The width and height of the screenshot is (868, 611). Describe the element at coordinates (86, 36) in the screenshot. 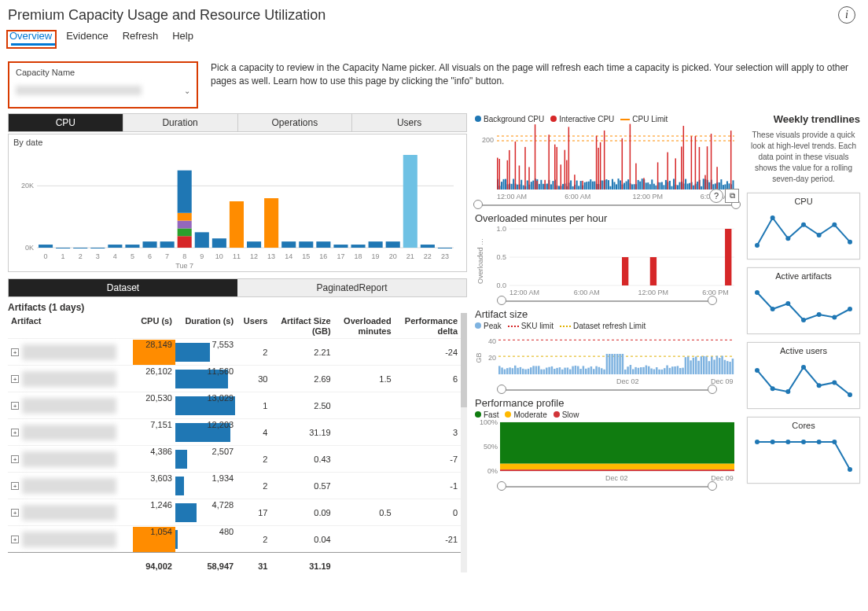

I see `nav-tab-evidence: Evidence` at that location.